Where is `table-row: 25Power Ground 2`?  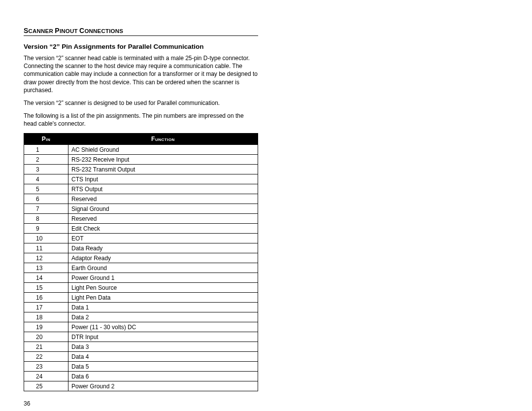
table-row: 25Power Ground 2 is located at coordinates (141, 386).